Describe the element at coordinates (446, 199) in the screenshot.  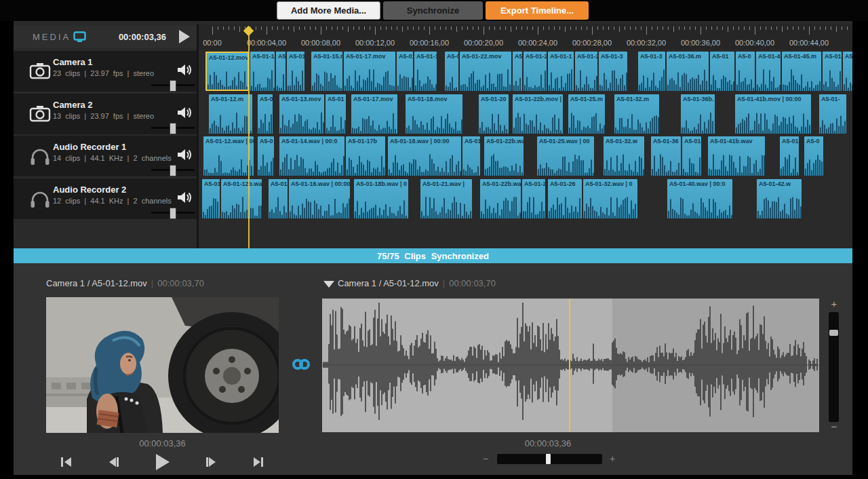
I see `timeline-clip: A5-01-21.wav |` at that location.